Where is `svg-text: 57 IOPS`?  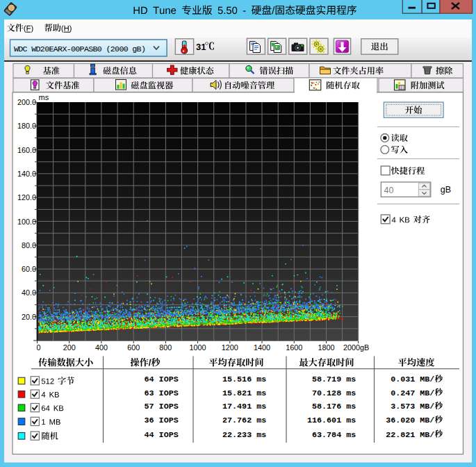 svg-text: 57 IOPS is located at coordinates (161, 407).